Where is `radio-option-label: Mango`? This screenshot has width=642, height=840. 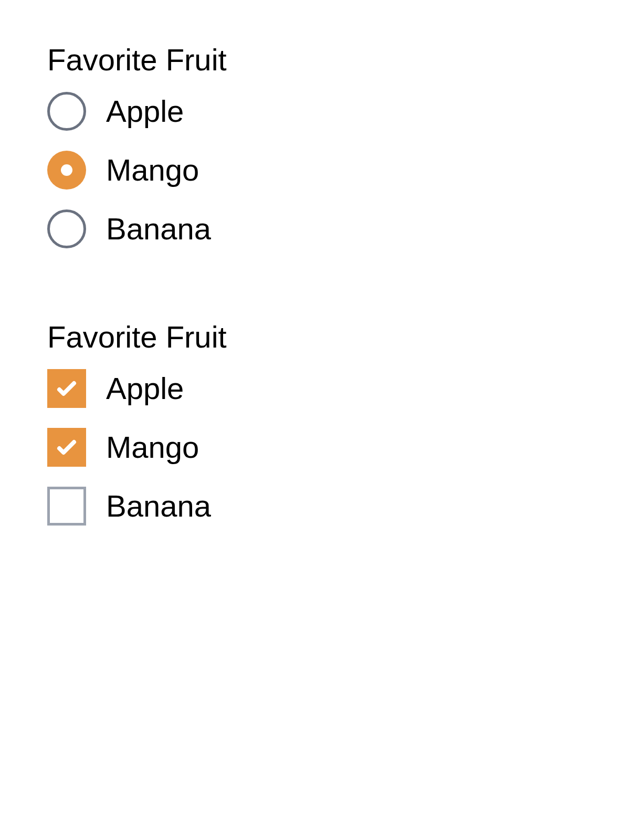
radio-option-label: Mango is located at coordinates (152, 170).